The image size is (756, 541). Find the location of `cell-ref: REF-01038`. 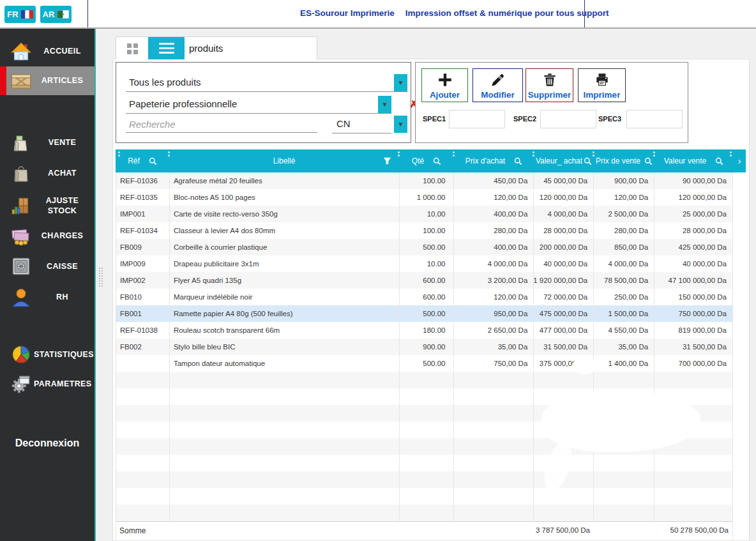

cell-ref: REF-01038 is located at coordinates (143, 330).